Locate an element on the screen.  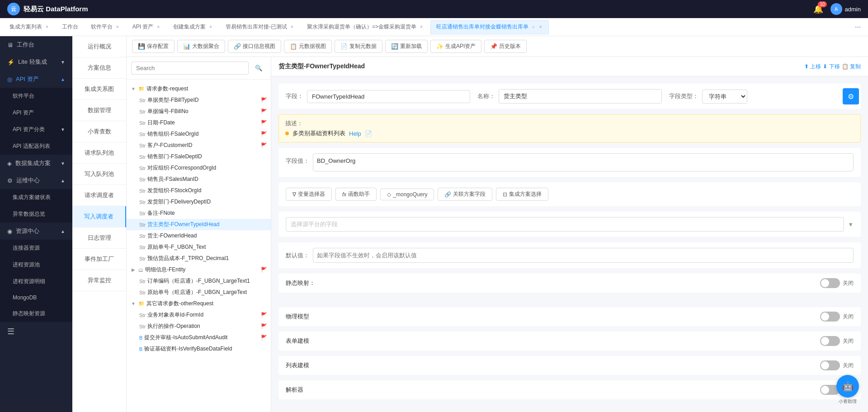
sidebar-item-api-adapter: API 适配器列表 is located at coordinates (36, 147).